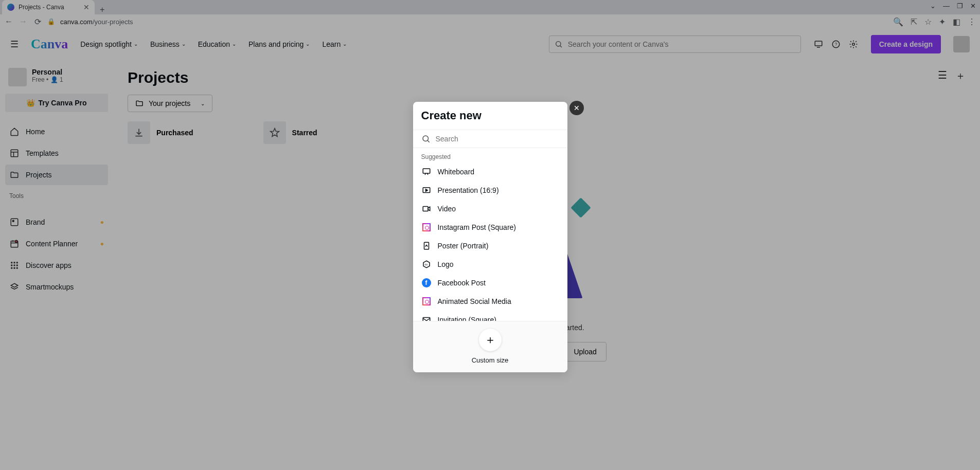  Describe the element at coordinates (426, 209) in the screenshot. I see `video-icon` at that location.